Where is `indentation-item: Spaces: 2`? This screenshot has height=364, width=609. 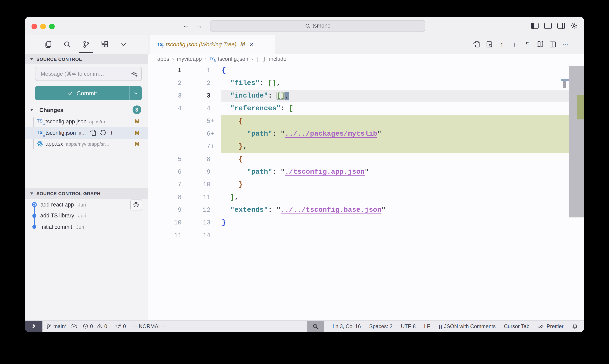 indentation-item: Spaces: 2 is located at coordinates (381, 326).